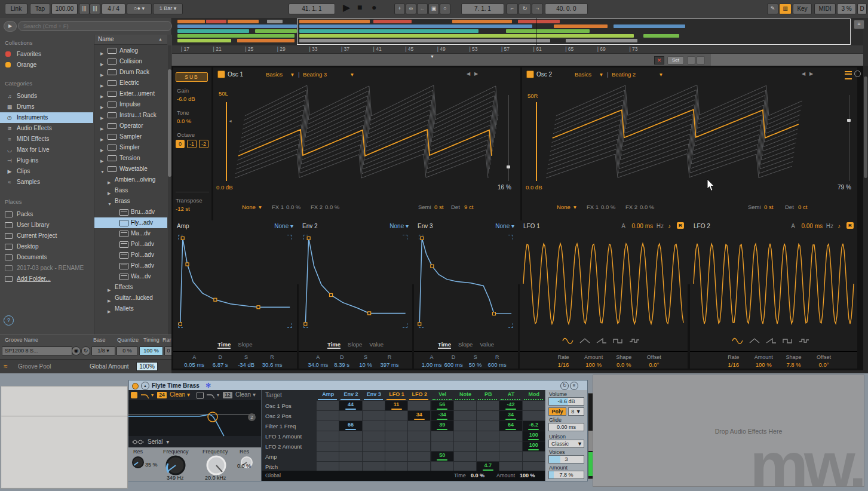 This screenshot has height=491, width=868. What do you see at coordinates (131, 137) in the screenshot?
I see `file-row-sampler: ▶Sampler` at bounding box center [131, 137].